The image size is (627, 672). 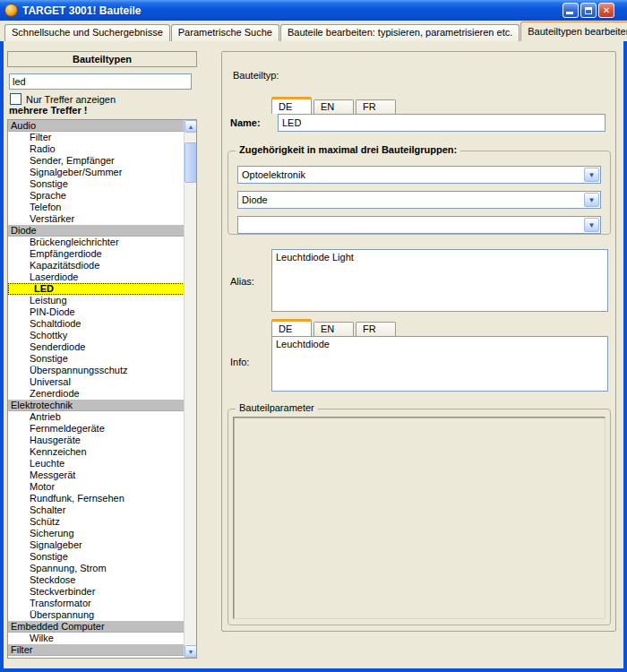 I want to click on tree-item-sicherung: Sicherung, so click(x=97, y=534).